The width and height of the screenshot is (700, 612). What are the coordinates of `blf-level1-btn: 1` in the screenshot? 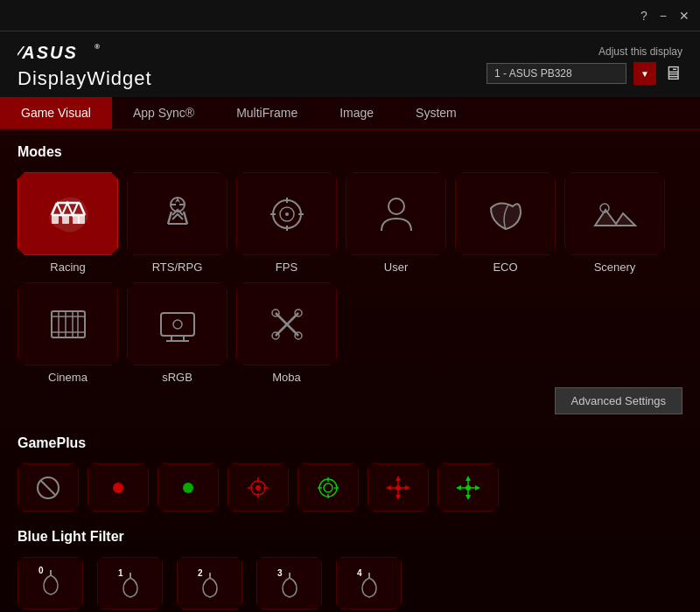 It's located at (130, 583).